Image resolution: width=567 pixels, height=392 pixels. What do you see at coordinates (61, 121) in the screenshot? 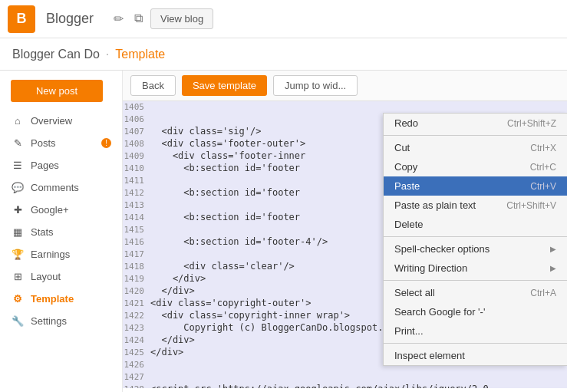
I see `sidebar-item-overview: ⌂ Overview` at bounding box center [61, 121].